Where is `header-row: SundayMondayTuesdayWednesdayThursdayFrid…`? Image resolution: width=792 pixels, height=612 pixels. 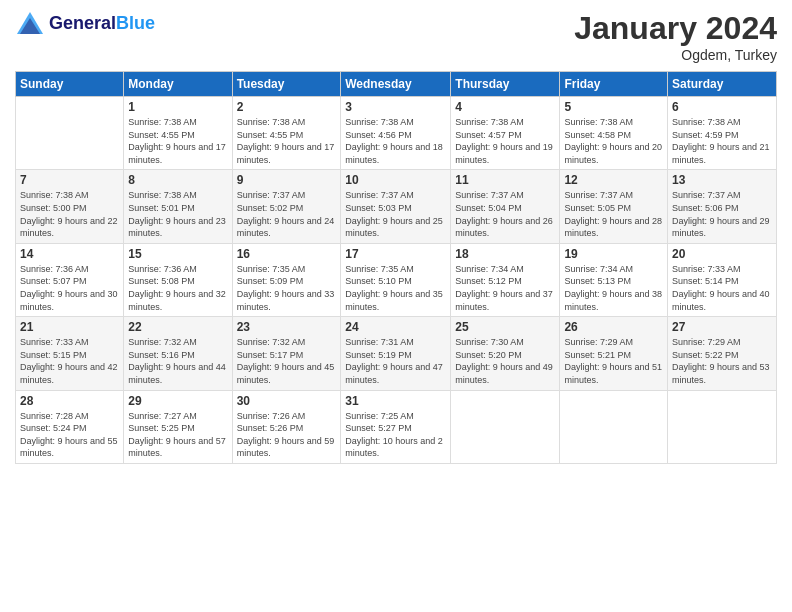 header-row: SundayMondayTuesdayWednesdayThursdayFrid… is located at coordinates (396, 84).